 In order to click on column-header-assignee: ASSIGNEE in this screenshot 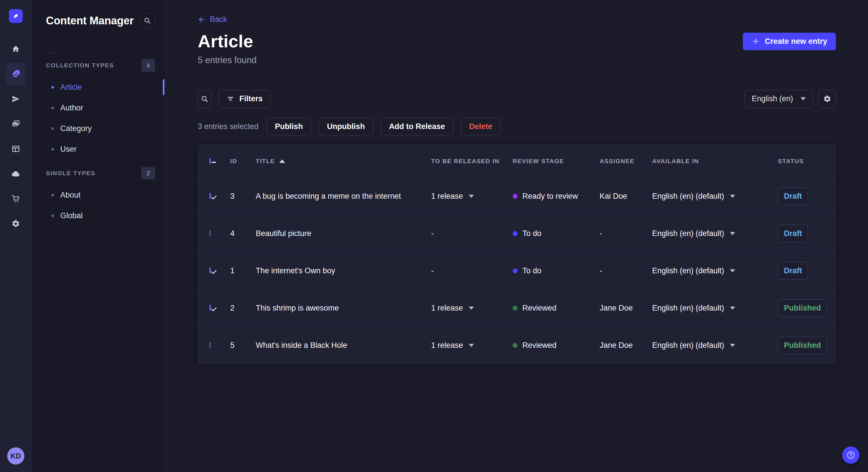, I will do `click(626, 161)`.